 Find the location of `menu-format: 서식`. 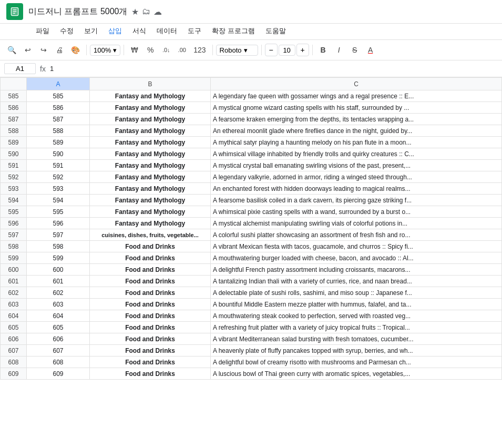

menu-format: 서식 is located at coordinates (139, 31).